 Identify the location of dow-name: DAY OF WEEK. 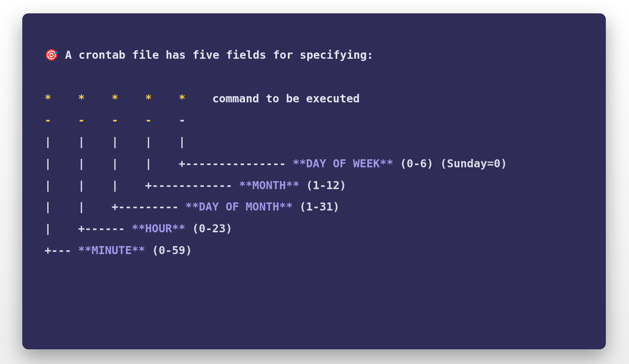
(343, 164).